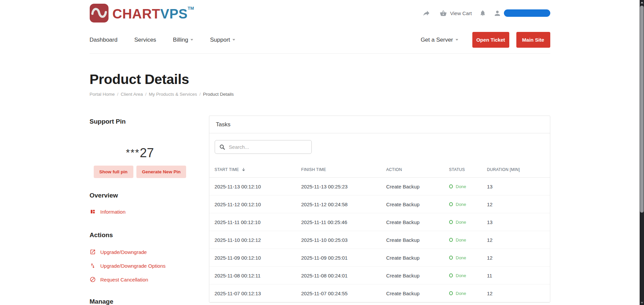 The image size is (644, 305). What do you see at coordinates (140, 279) in the screenshot?
I see `sidebar-item-request-cancellation: Request Cancellation` at bounding box center [140, 279].